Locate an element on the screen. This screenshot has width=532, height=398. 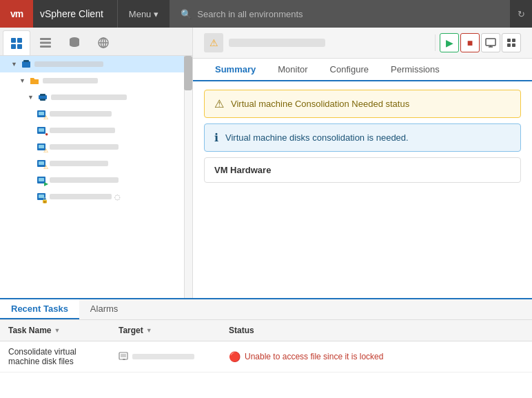
divider is located at coordinates (436, 43).